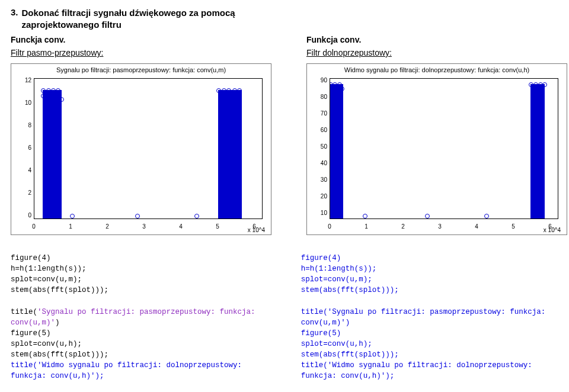 The image size is (569, 392). Describe the element at coordinates (318, 197) in the screenshot. I see `ytick: 20` at that location.